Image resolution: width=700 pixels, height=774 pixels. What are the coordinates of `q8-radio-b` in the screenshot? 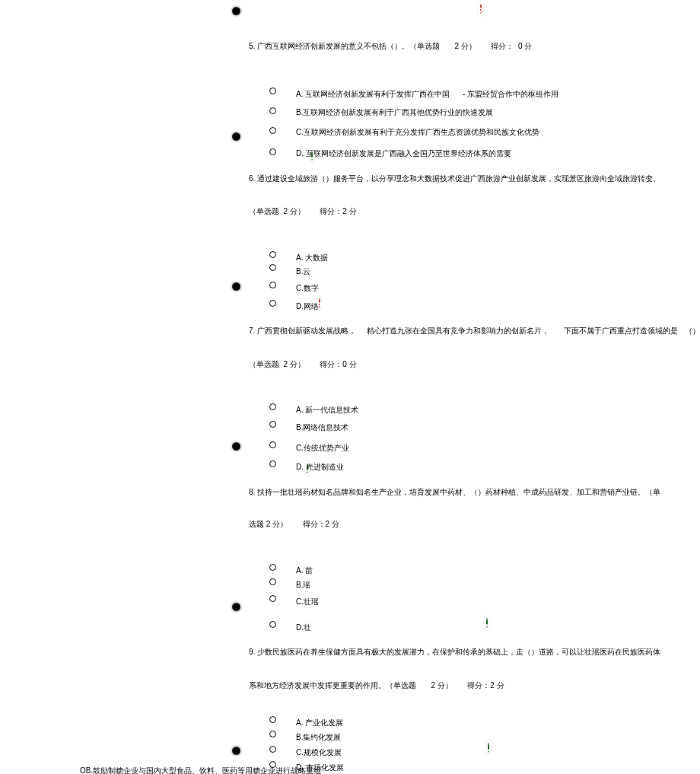 It's located at (272, 581).